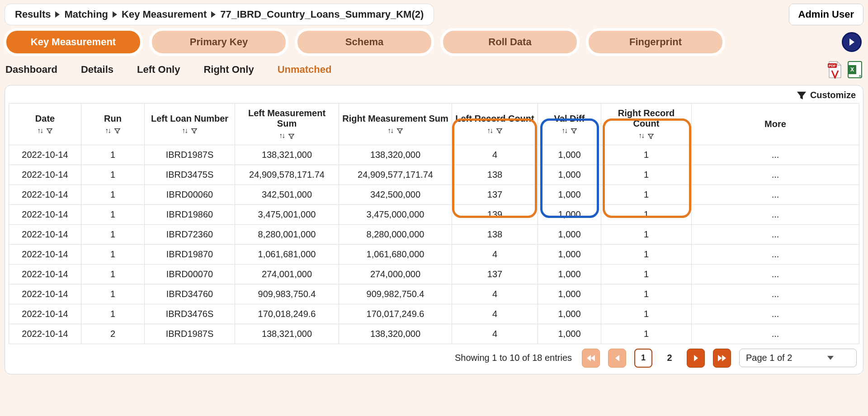 The height and width of the screenshot is (416, 868). What do you see at coordinates (305, 70) in the screenshot?
I see `subtab-unmatched: Unmatched` at bounding box center [305, 70].